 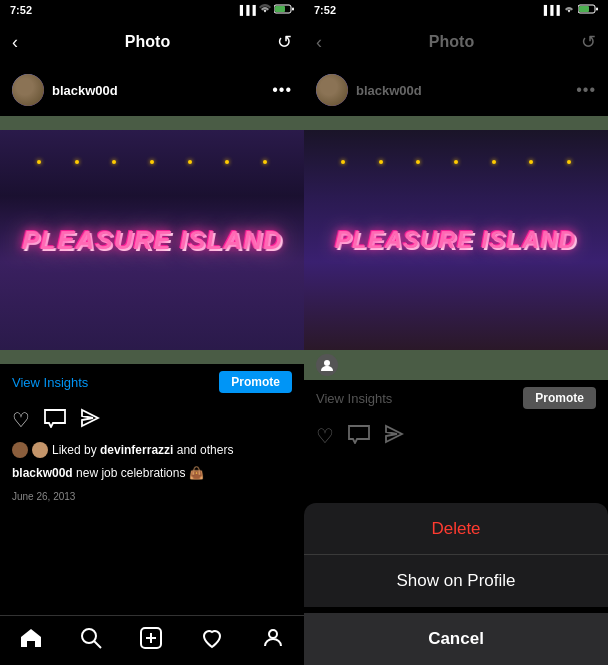 I want to click on caption-username-left: blackw00d, so click(x=42, y=473).